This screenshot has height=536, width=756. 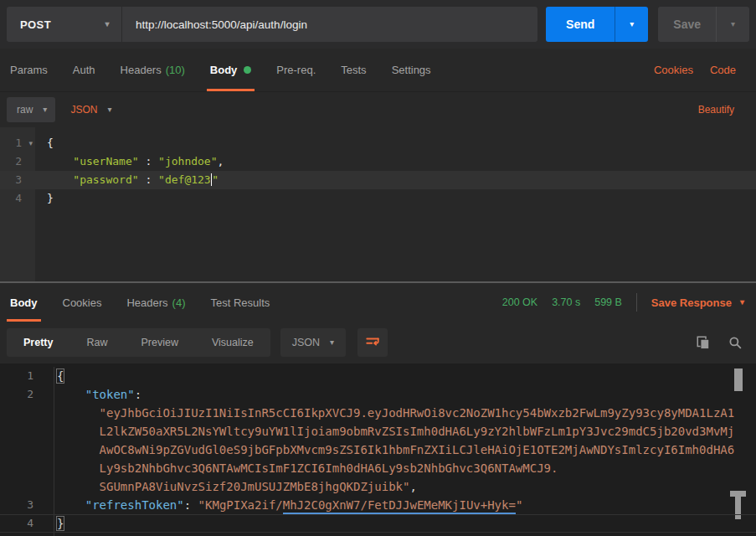 What do you see at coordinates (373, 343) in the screenshot?
I see `wrap-lines-button` at bounding box center [373, 343].